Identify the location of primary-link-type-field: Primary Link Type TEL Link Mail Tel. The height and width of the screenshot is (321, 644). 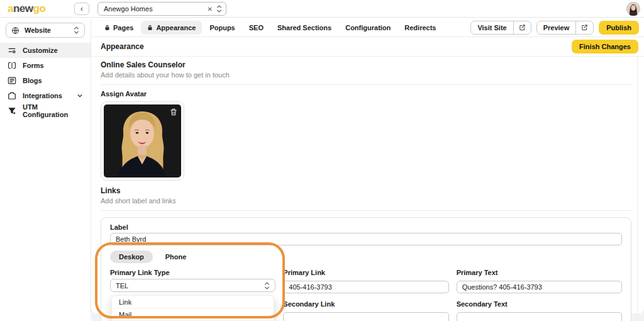
(192, 281).